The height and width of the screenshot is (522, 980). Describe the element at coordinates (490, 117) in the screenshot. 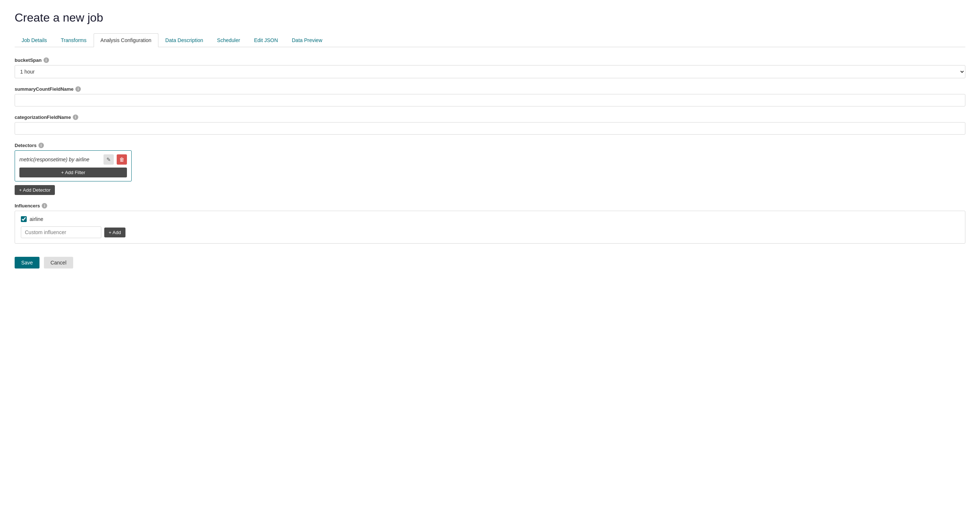

I see `categorization-field-label: categorizationFieldName i` at that location.